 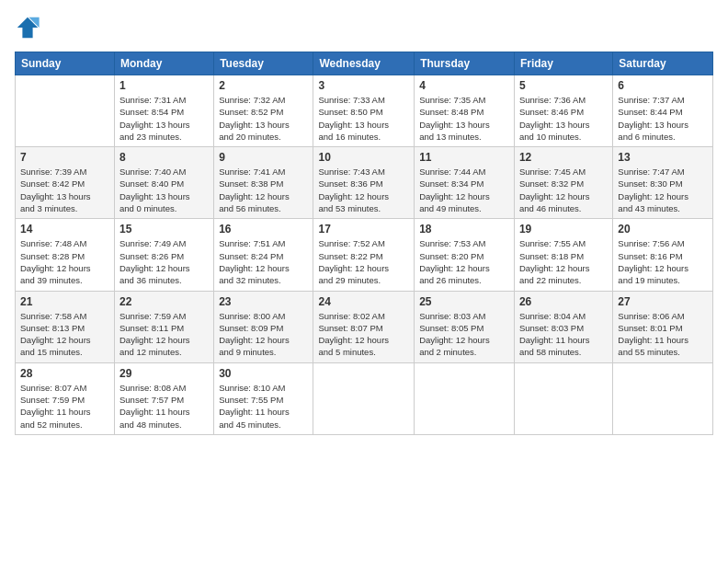 What do you see at coordinates (464, 86) in the screenshot?
I see `day-number: 4` at bounding box center [464, 86].